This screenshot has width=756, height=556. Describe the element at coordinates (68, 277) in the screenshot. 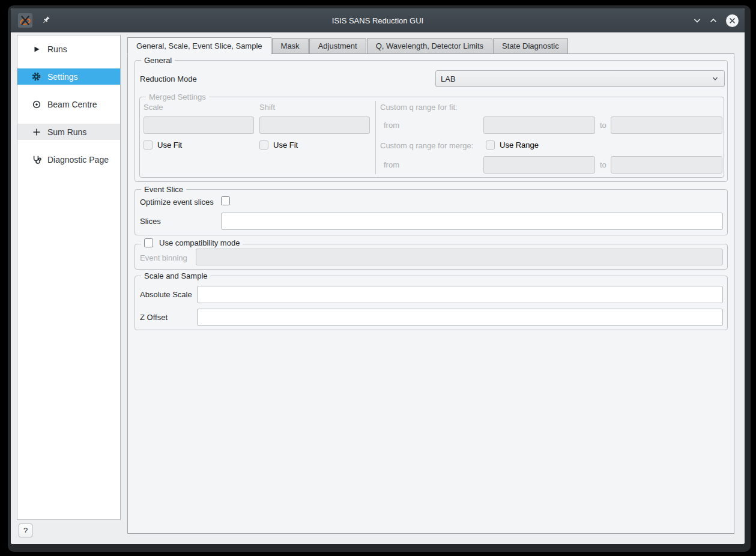

I see `sidebar: Runs Settings` at that location.